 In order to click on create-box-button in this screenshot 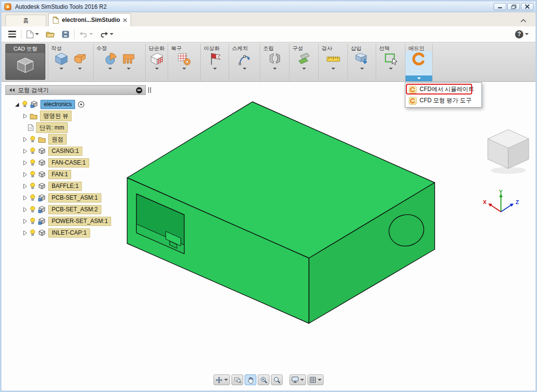, I will do `click(61, 60)`.